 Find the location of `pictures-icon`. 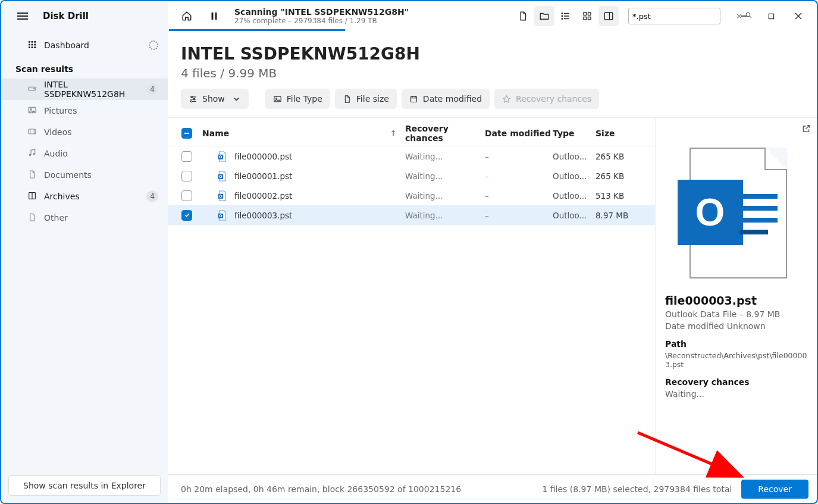

pictures-icon is located at coordinates (32, 111).